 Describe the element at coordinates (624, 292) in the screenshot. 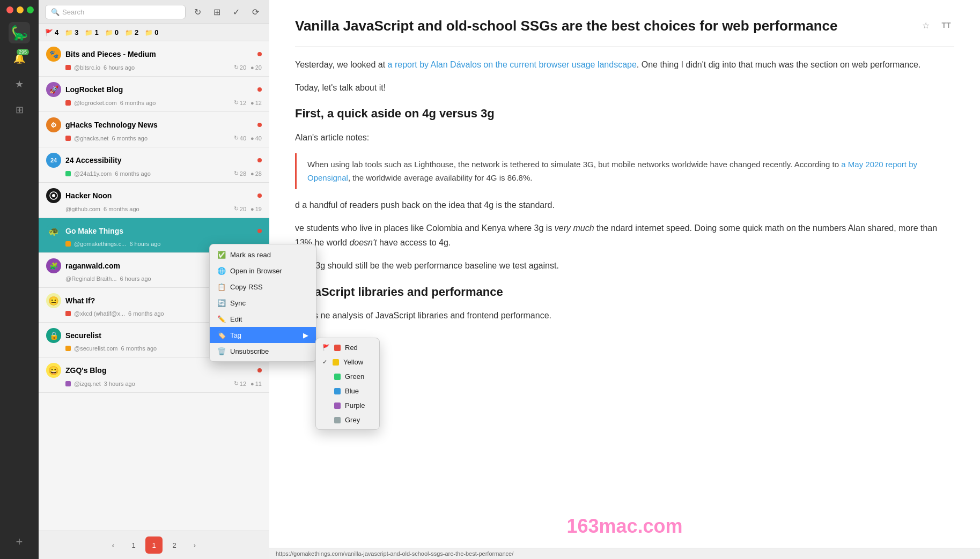

I see `heading-libraries: JavaScript libraries and performance` at that location.